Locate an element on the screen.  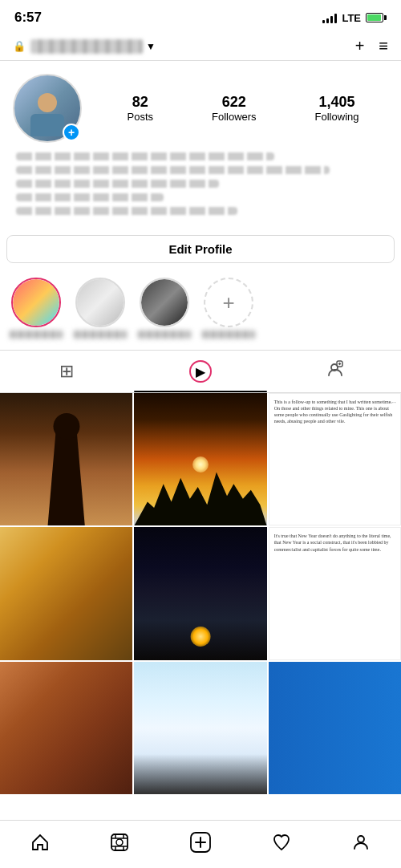
grid-cell-6: It's true that New Year doesn't do anyth… is located at coordinates (335, 594).